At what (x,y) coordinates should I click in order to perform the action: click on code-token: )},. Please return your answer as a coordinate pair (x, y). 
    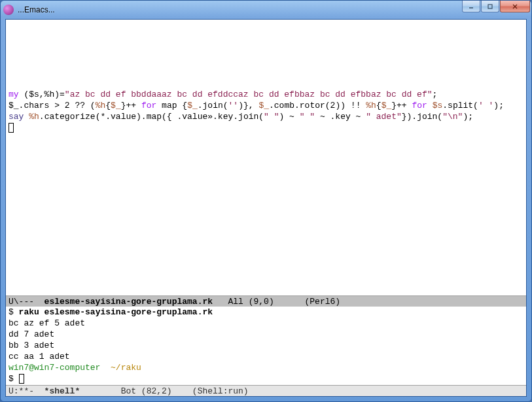
    Looking at the image, I should click on (249, 106).